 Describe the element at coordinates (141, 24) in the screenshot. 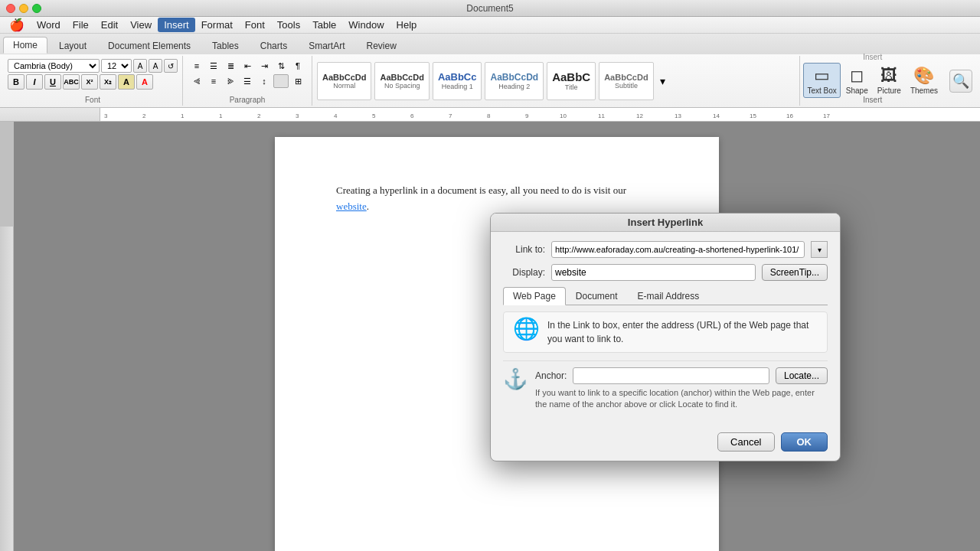

I see `menu-view: View` at that location.